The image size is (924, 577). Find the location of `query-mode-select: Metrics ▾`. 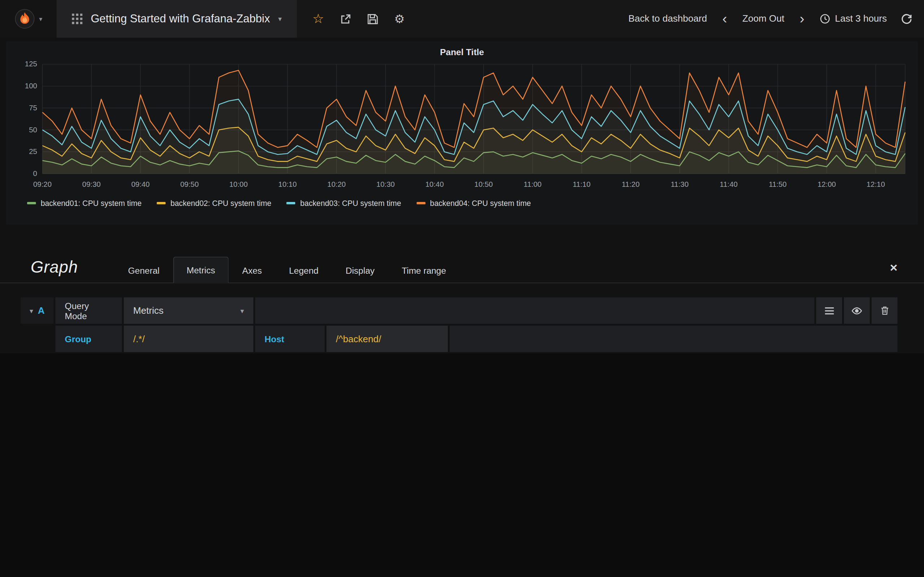

query-mode-select: Metrics ▾ is located at coordinates (189, 311).